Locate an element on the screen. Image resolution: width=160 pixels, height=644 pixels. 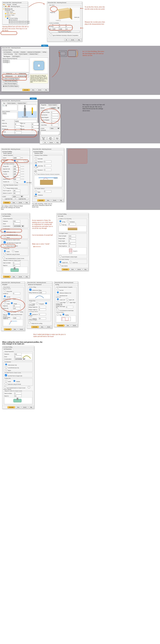
corner2 is located at coordinates (5, 387).